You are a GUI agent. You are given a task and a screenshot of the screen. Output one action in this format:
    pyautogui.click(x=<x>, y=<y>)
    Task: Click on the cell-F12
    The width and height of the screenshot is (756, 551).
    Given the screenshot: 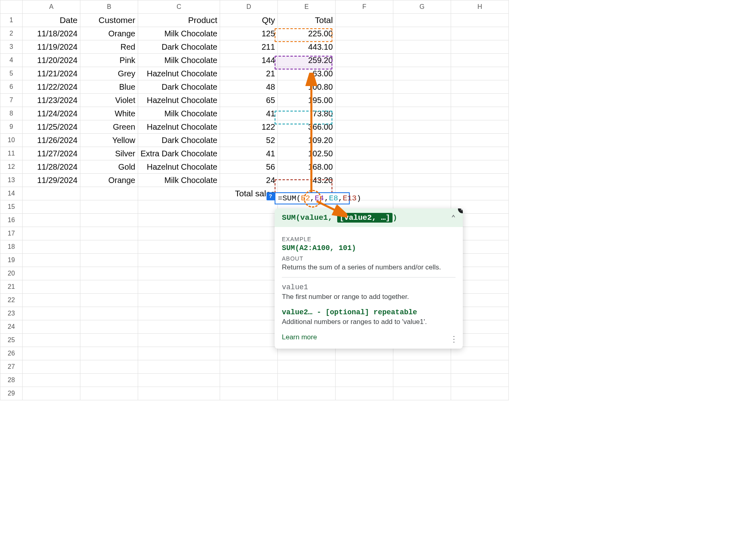 What is the action you would take?
    pyautogui.click(x=364, y=167)
    